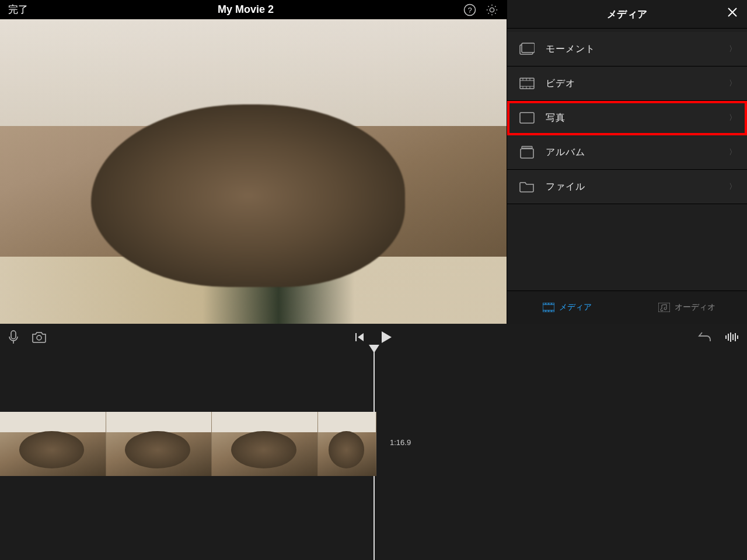 The width and height of the screenshot is (747, 560). Describe the element at coordinates (627, 307) in the screenshot. I see `sidebar-tabs: メディア オーディオ` at that location.